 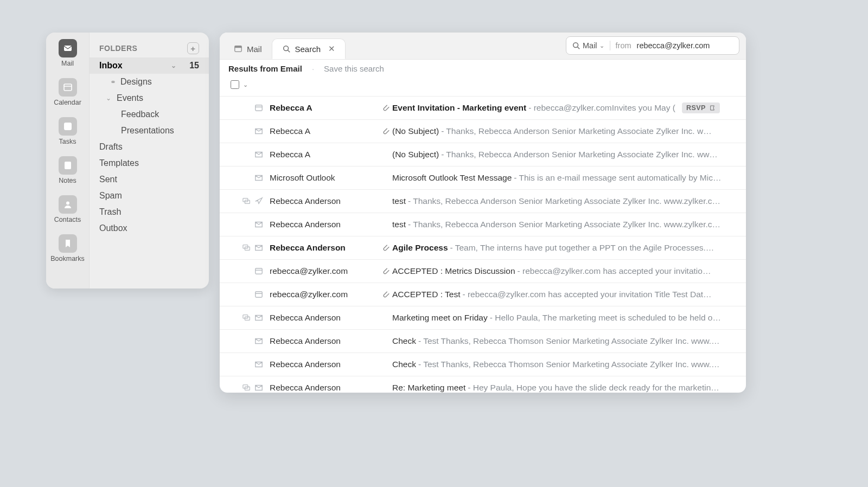 What do you see at coordinates (588, 46) in the screenshot?
I see `search-scope-dropdown: Mail ⌄` at bounding box center [588, 46].